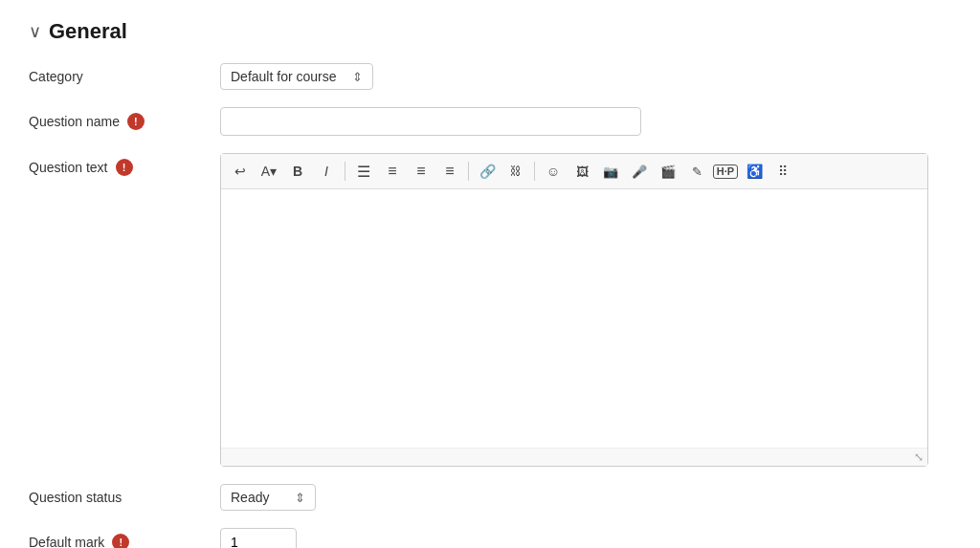  What do you see at coordinates (490, 537) in the screenshot?
I see `default-mark-row: Default mark !` at bounding box center [490, 537].